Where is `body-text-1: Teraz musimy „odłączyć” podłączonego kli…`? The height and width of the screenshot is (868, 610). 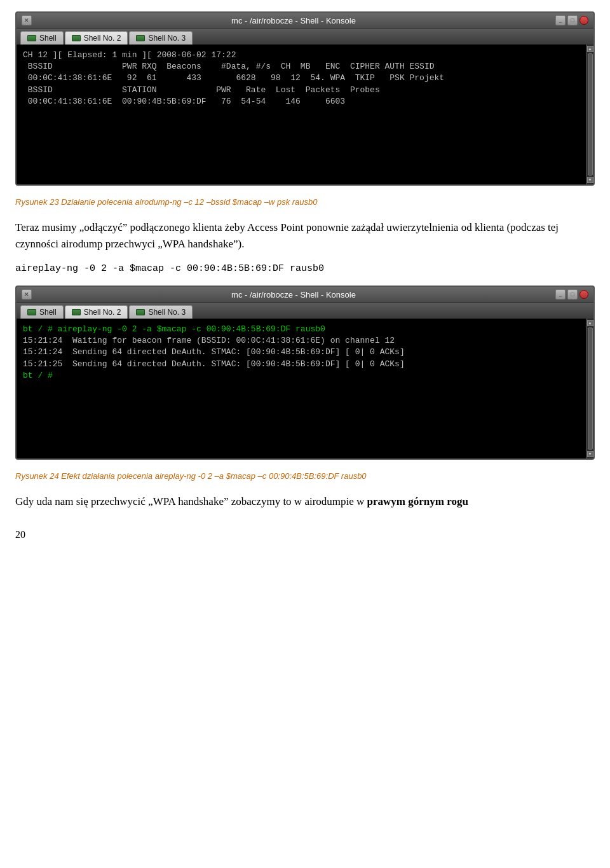
body-text-1: Teraz musimy „odłączyć” podłączonego kli… is located at coordinates (305, 235).